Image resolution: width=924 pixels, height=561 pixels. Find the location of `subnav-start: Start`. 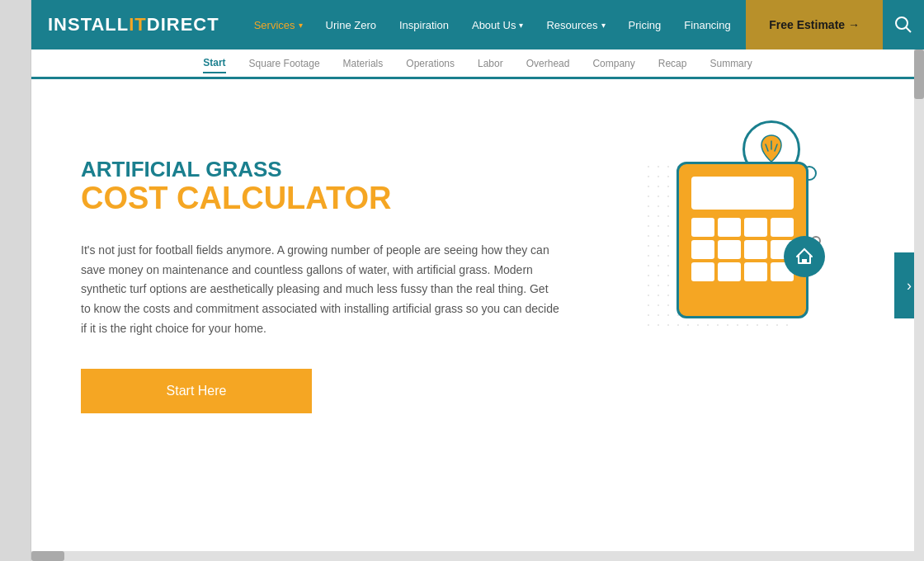

subnav-start: Start is located at coordinates (214, 64).